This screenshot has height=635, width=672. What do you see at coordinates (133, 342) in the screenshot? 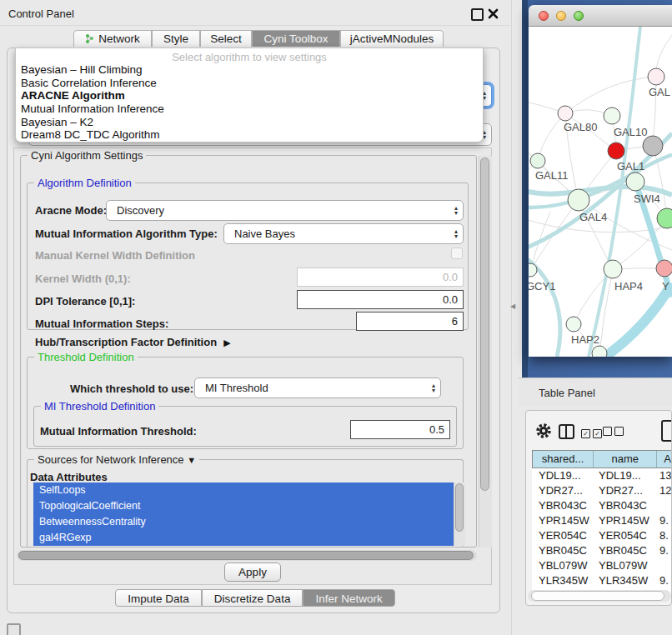
I see `hub-definition-expander: Hub/Transcription Factor Definition▶` at bounding box center [133, 342].